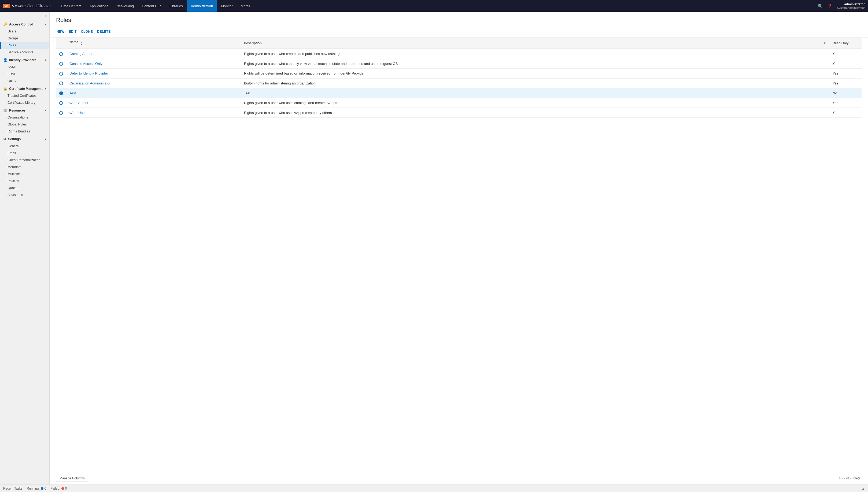 This screenshot has height=492, width=868. I want to click on page-header: Roles, so click(459, 19).